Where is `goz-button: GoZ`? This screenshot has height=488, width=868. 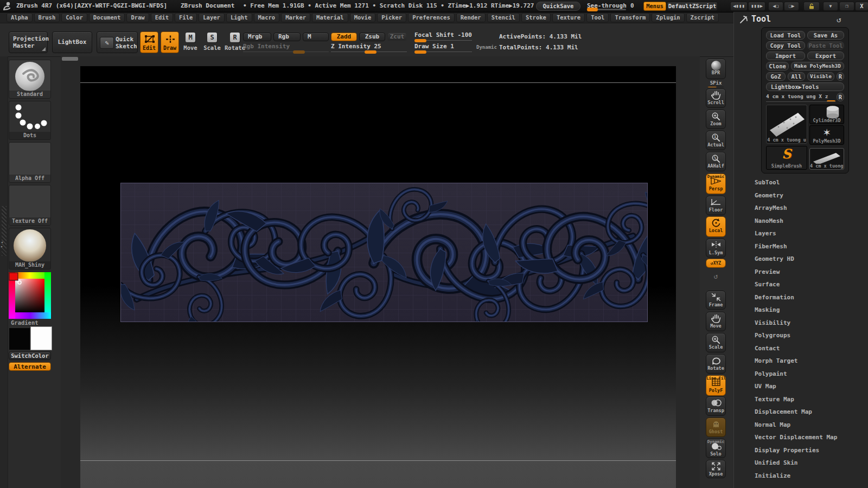
goz-button: GoZ is located at coordinates (776, 76).